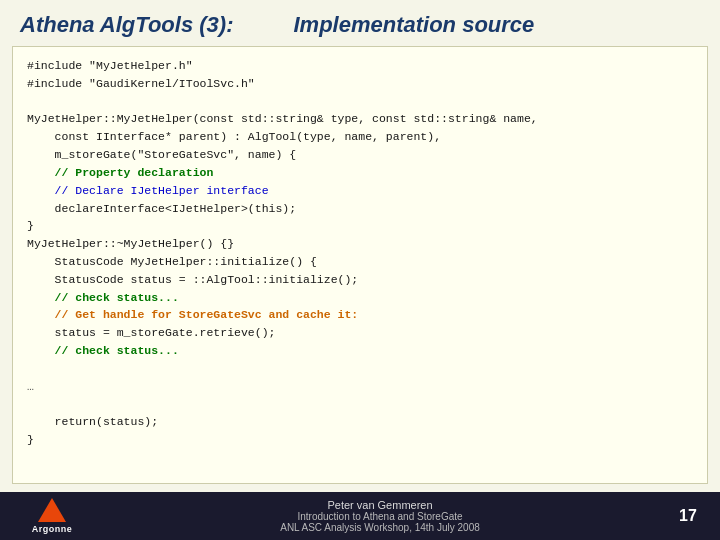 This screenshot has height=540, width=720. What do you see at coordinates (52, 529) in the screenshot?
I see `logo-label: Argonne` at bounding box center [52, 529].